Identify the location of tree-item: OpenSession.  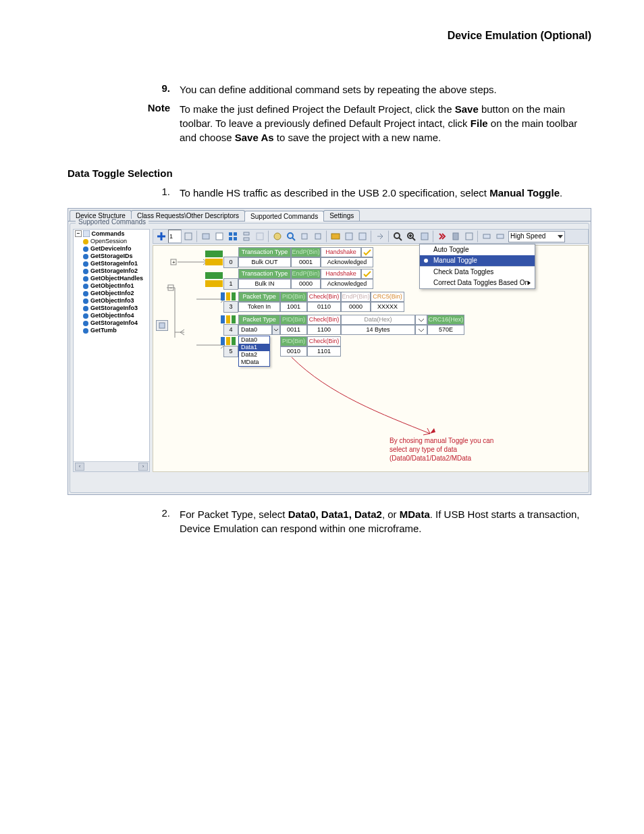
(111, 242).